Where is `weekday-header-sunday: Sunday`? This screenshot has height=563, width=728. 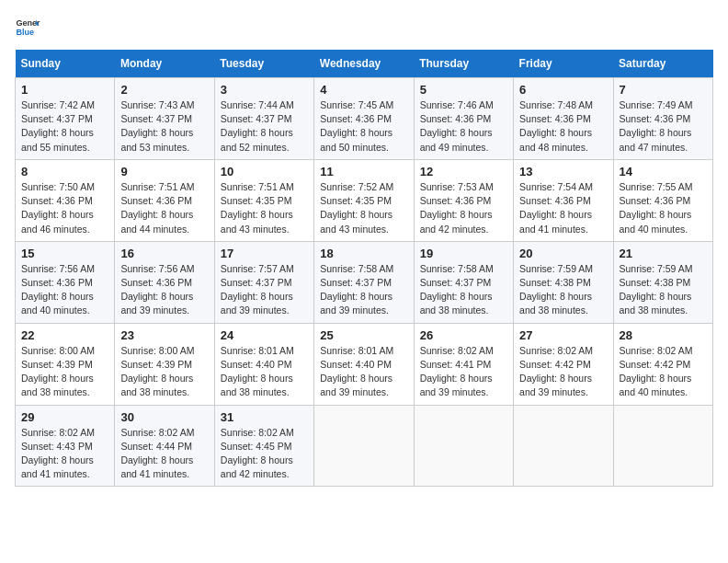
weekday-header-sunday: Sunday is located at coordinates (65, 64).